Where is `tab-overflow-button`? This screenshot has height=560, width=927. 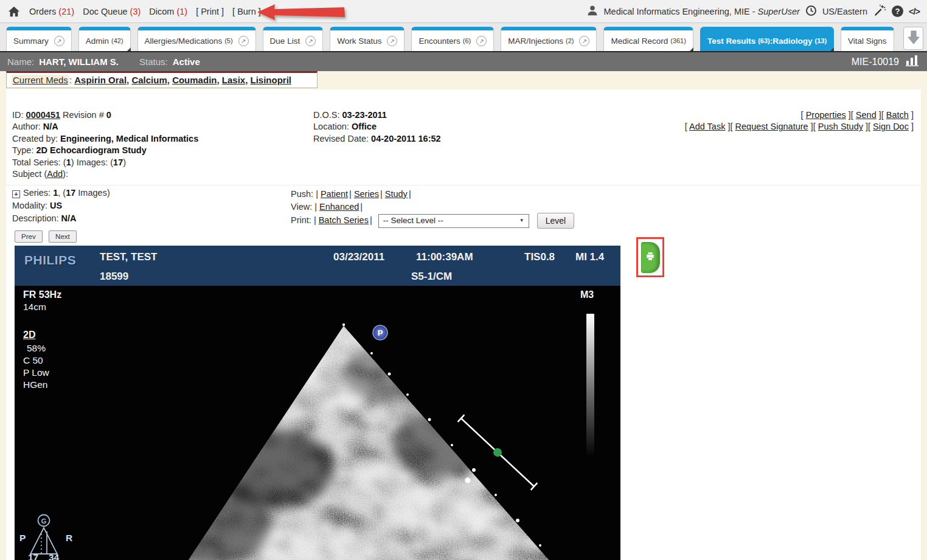
tab-overflow-button is located at coordinates (914, 38).